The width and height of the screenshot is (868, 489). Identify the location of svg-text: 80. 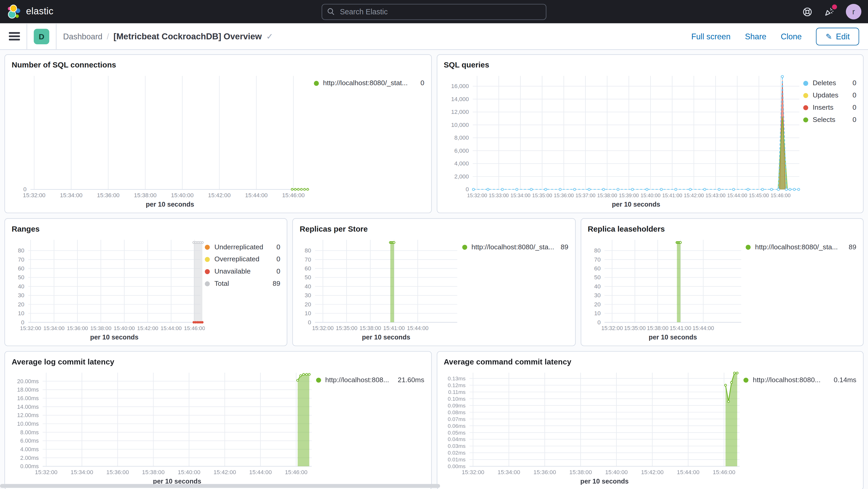
(308, 251).